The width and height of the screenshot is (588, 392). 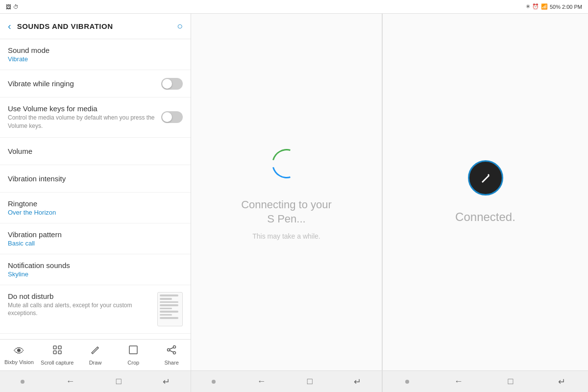 I want to click on setting-volume: Volume, so click(x=95, y=151).